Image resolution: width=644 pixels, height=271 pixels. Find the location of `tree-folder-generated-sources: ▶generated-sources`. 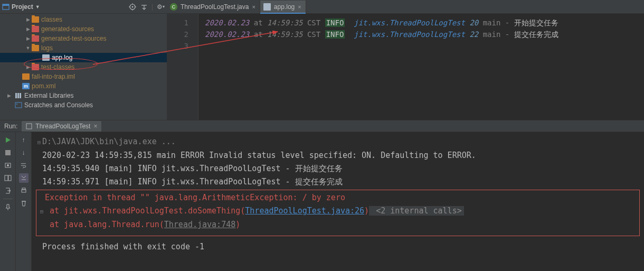

tree-folder-generated-sources: ▶generated-sources is located at coordinates (83, 29).